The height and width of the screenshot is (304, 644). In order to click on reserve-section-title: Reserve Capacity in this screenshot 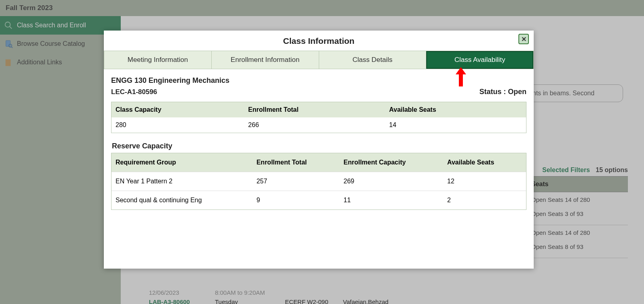, I will do `click(319, 146)`.